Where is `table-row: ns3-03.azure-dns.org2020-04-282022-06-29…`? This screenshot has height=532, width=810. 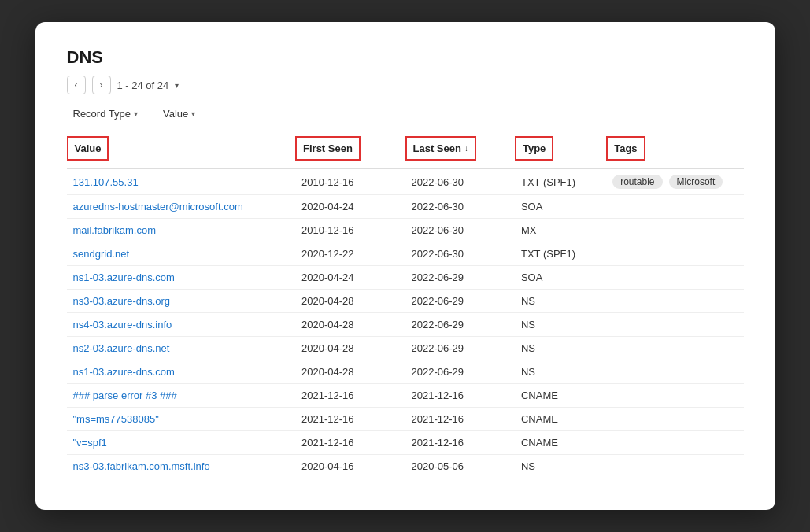
table-row: ns3-03.azure-dns.org2020-04-282022-06-29… is located at coordinates (405, 301).